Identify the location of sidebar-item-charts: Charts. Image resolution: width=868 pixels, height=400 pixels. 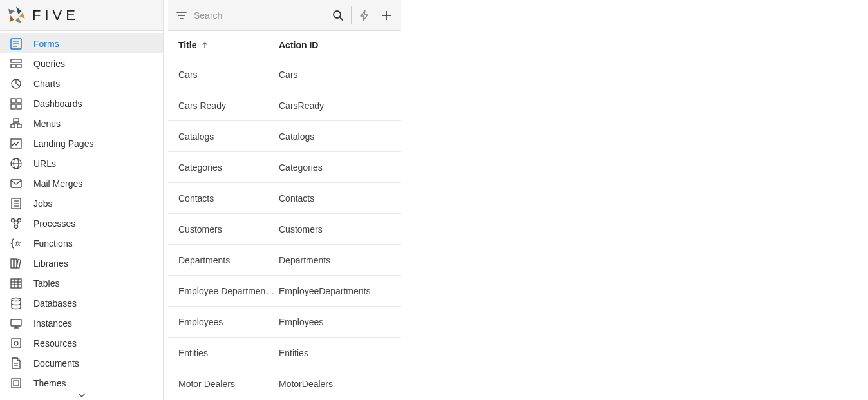
(81, 84).